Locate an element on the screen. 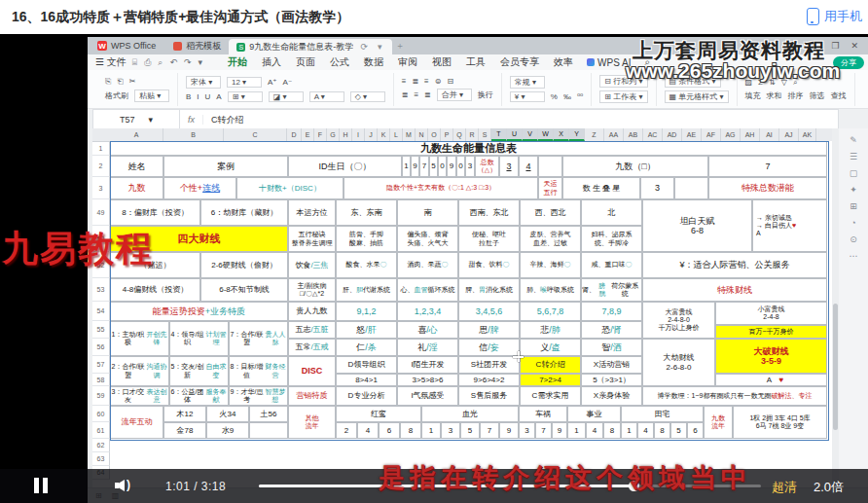 Image resolution: width=868 pixels, height=503 pixels. row-header-59: 59 is located at coordinates (101, 396).